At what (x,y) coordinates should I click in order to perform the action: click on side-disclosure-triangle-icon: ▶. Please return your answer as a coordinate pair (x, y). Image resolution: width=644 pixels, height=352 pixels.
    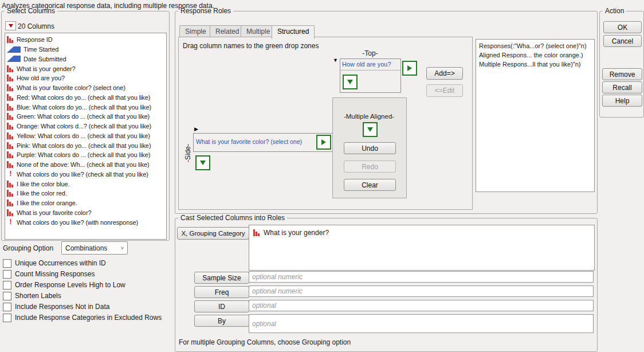
    Looking at the image, I should click on (196, 130).